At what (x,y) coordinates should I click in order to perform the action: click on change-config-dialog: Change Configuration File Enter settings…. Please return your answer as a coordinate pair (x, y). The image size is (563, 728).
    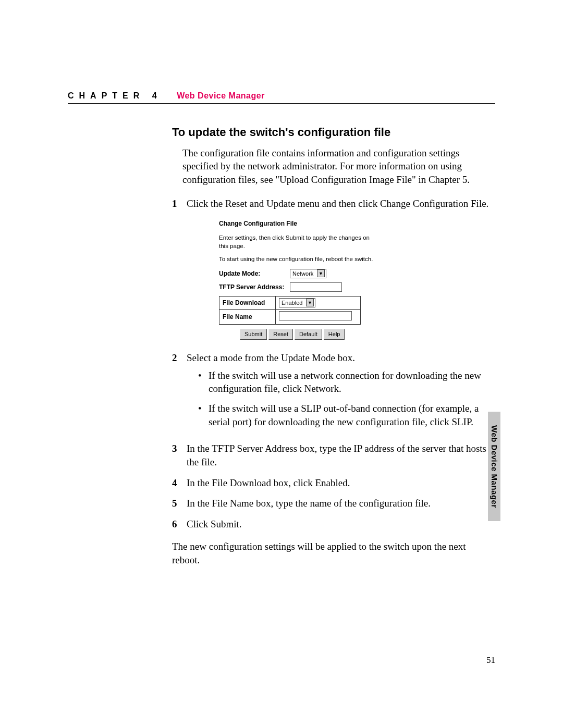
    Looking at the image, I should click on (297, 279).